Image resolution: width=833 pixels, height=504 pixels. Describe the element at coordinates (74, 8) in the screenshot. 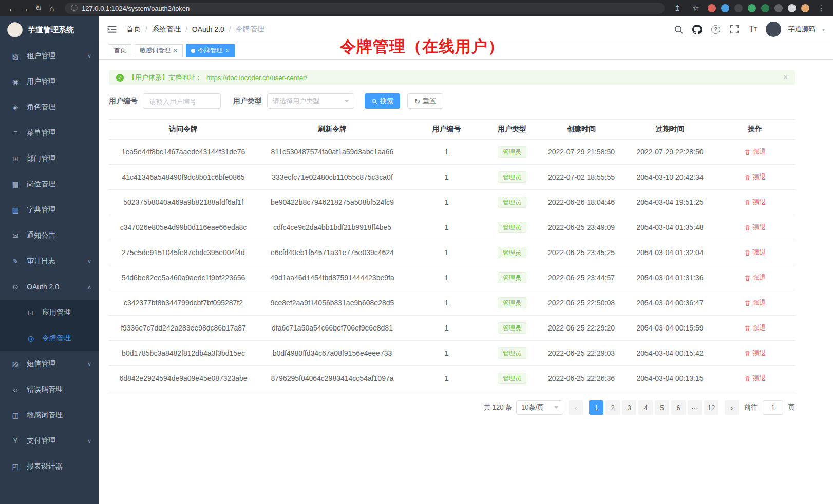

I see `site-info-icon: ⓘ` at that location.